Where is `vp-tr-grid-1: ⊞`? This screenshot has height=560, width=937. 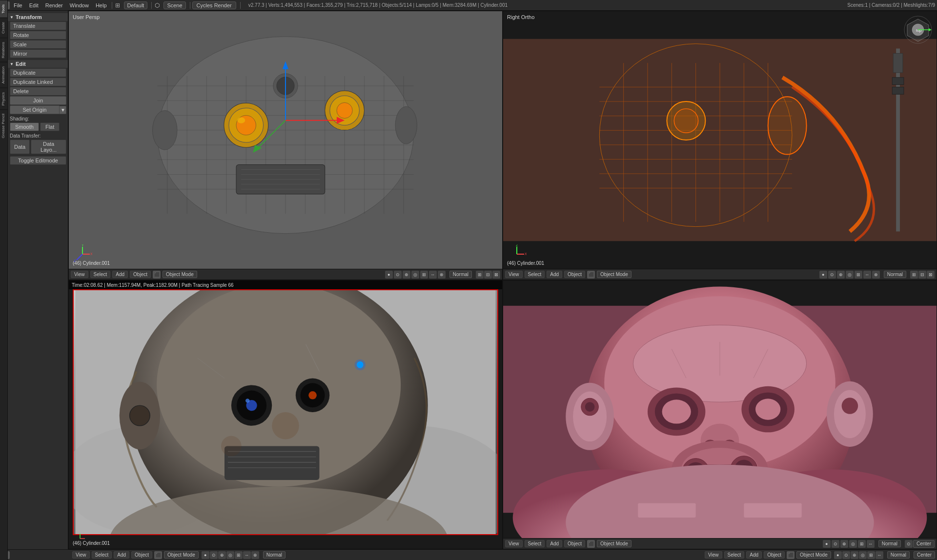
vp-tr-grid-1: ⊞ is located at coordinates (914, 275).